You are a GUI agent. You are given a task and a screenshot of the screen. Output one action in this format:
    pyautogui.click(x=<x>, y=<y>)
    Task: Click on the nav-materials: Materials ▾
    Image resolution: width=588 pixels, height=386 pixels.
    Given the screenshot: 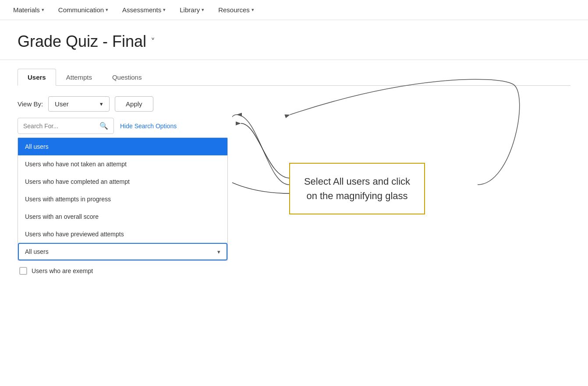 What is the action you would take?
    pyautogui.click(x=29, y=10)
    